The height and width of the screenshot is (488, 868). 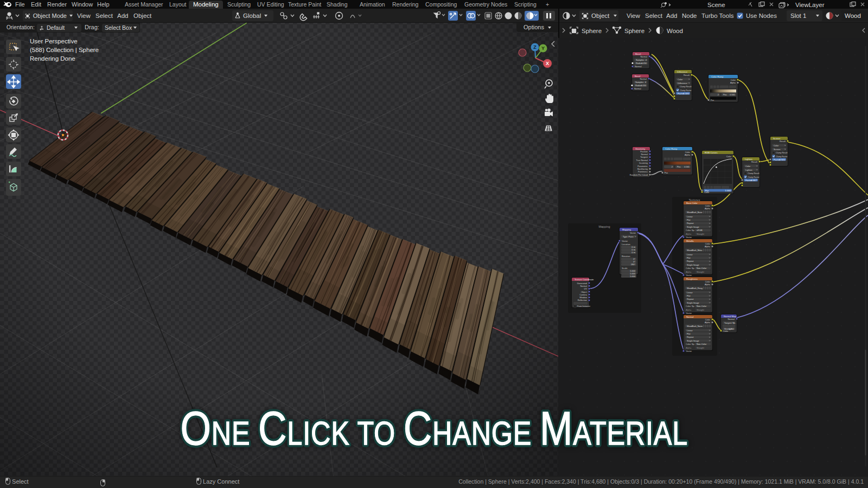 I want to click on svg-text: Clamp Result, so click(x=754, y=174).